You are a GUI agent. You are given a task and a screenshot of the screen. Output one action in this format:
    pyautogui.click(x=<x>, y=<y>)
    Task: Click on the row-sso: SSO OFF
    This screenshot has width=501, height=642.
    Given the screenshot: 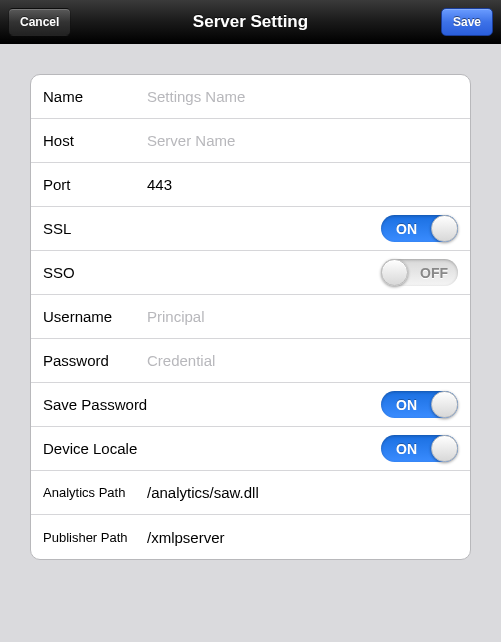 What is the action you would take?
    pyautogui.click(x=250, y=273)
    